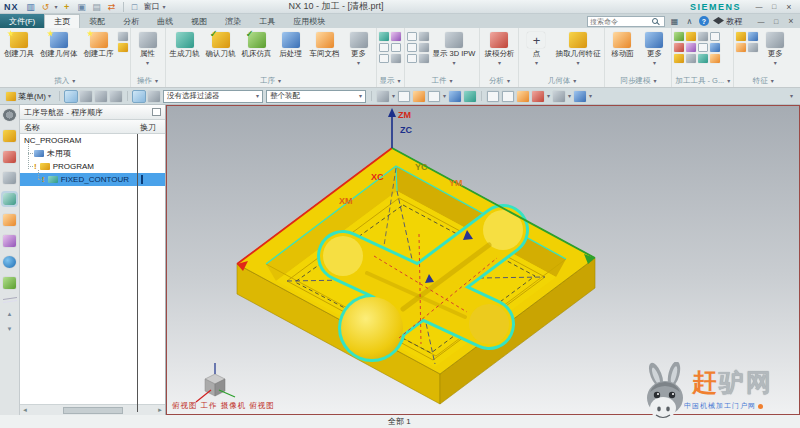 The image size is (800, 428). What do you see at coordinates (92, 166) in the screenshot?
I see `tree-row-program: PROGRAM` at bounding box center [92, 166].